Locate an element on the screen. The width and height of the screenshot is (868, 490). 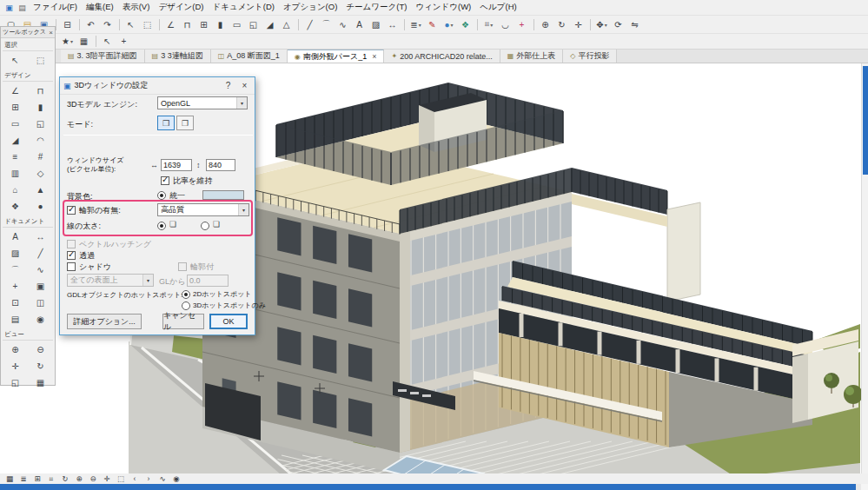
select-arrow-icon: ↖ is located at coordinates (108, 42).